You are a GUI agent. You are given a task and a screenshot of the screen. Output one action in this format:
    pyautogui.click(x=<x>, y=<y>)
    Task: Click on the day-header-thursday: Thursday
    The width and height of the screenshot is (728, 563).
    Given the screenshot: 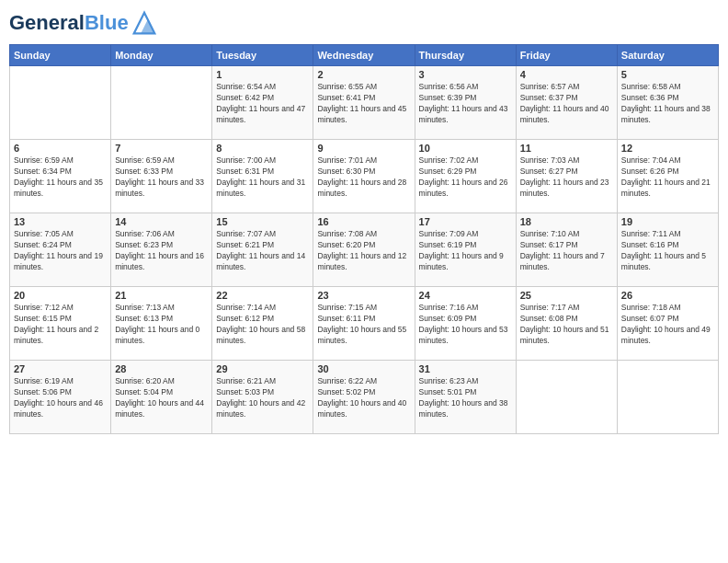 What is the action you would take?
    pyautogui.click(x=465, y=55)
    